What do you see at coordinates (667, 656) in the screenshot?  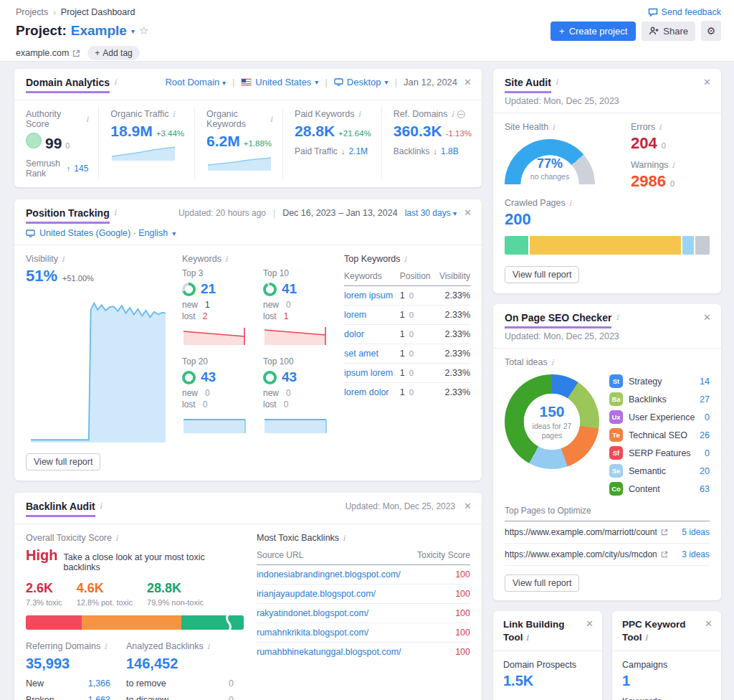 I see `ppc-keyword-tool-widget: PPC Keyword Tool i ✕ Campaigns 1 Keyword…` at bounding box center [667, 656].